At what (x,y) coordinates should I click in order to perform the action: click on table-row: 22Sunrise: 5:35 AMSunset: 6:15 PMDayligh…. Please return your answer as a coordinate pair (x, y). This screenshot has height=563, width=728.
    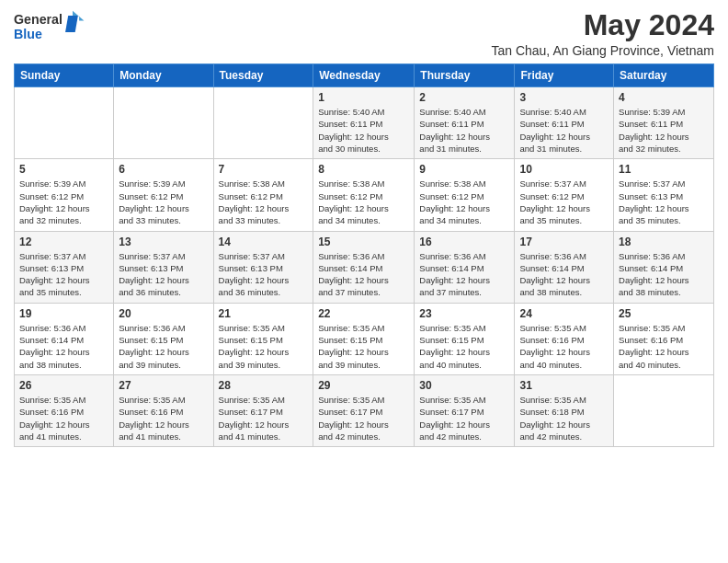
    Looking at the image, I should click on (364, 339).